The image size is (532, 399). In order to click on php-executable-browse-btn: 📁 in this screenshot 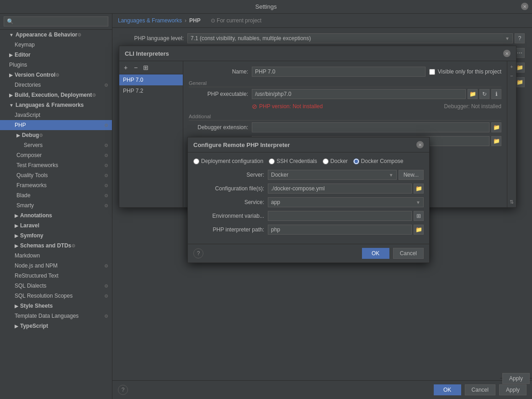, I will do `click(473, 94)`.